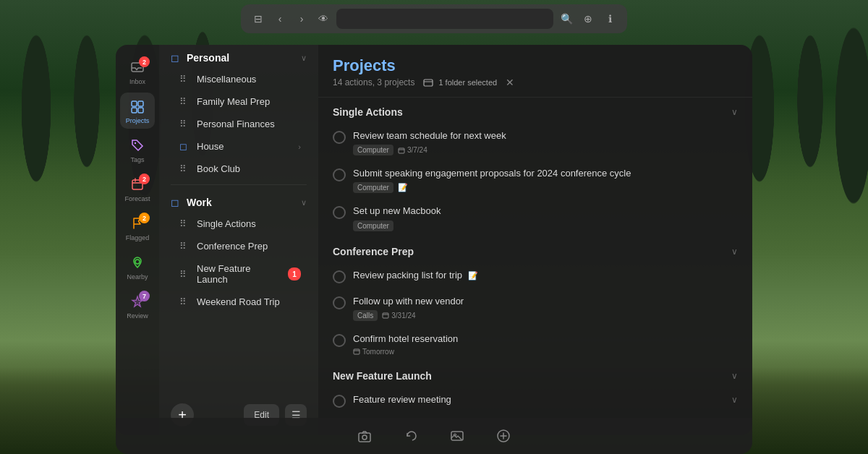 The image size is (868, 454). What do you see at coordinates (373, 226) in the screenshot?
I see `task-tag-3: Computer` at bounding box center [373, 226].